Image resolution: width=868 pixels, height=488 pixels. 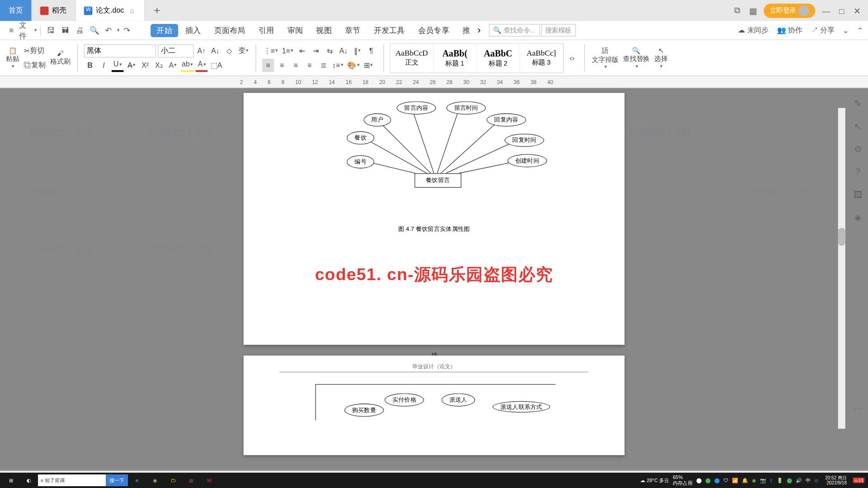 What do you see at coordinates (771, 480) in the screenshot?
I see `bluetooth-icon: ᛒ` at bounding box center [771, 480].